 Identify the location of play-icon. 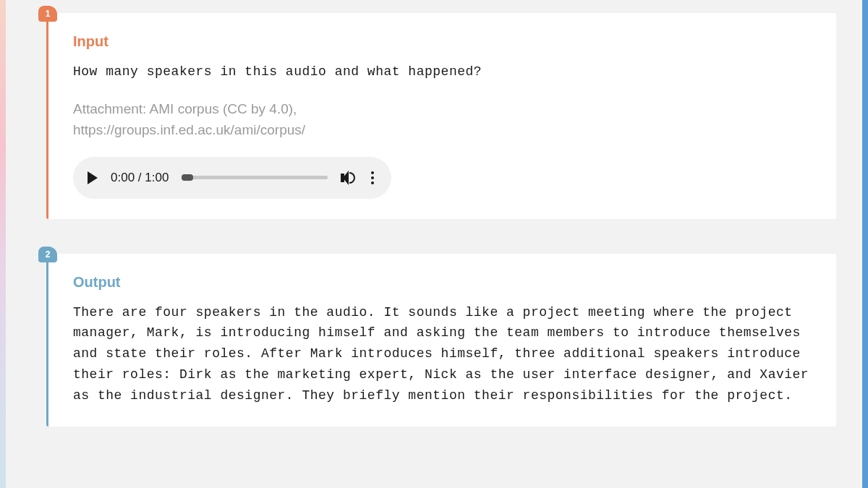
(93, 178).